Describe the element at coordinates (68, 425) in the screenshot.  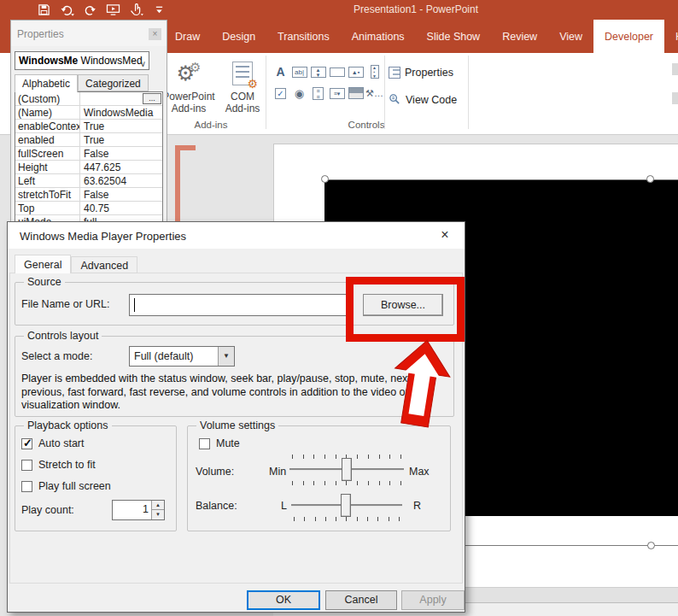
I see `playback-options-label: Playback options` at that location.